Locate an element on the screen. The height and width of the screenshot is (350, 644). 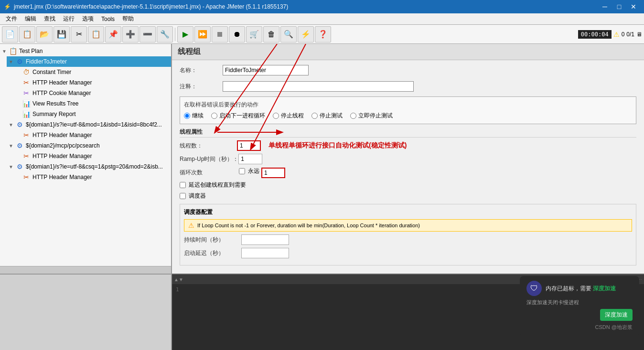
notif-main-text: 内存已超标，需要 深度加速 is located at coordinates (581, 288).